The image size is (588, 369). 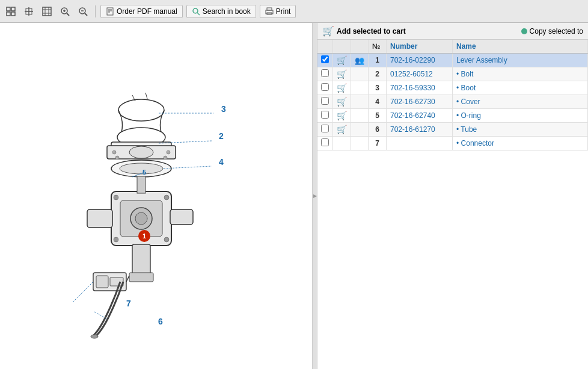 I want to click on row-seq-num: 1, so click(x=378, y=60).